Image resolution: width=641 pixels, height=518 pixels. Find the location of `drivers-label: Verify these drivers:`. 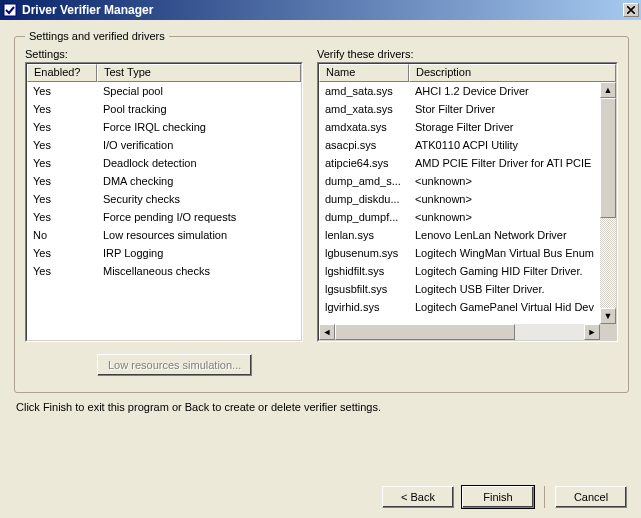

drivers-label: Verify these drivers: is located at coordinates (468, 54).